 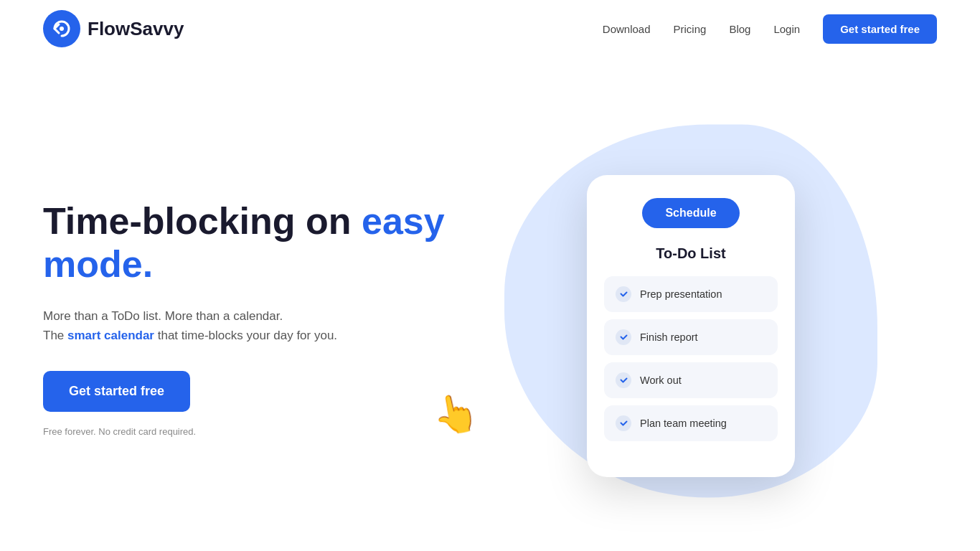 I want to click on schedule-button: Schedule, so click(x=690, y=213).